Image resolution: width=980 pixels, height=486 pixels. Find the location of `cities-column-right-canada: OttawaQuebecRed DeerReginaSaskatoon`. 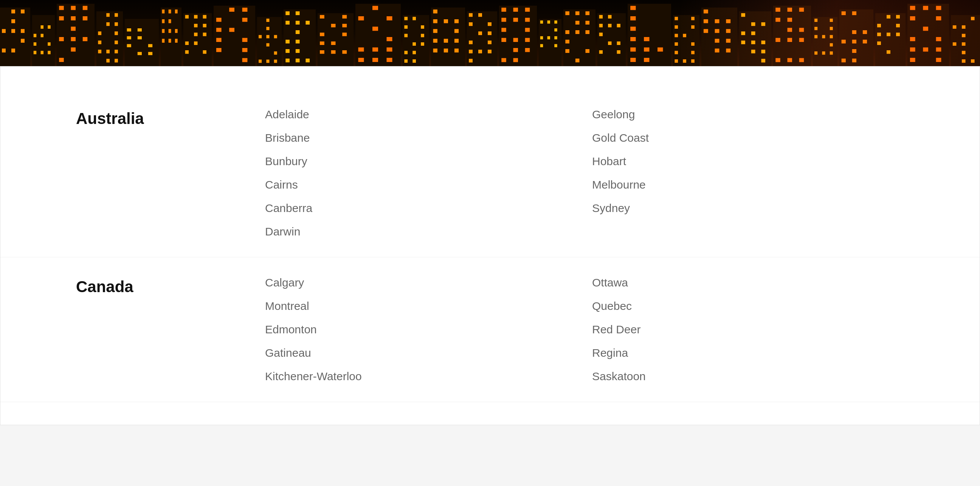

cities-column-right-canada: OttawaQuebecRed DeerReginaSaskatoon is located at coordinates (748, 329).